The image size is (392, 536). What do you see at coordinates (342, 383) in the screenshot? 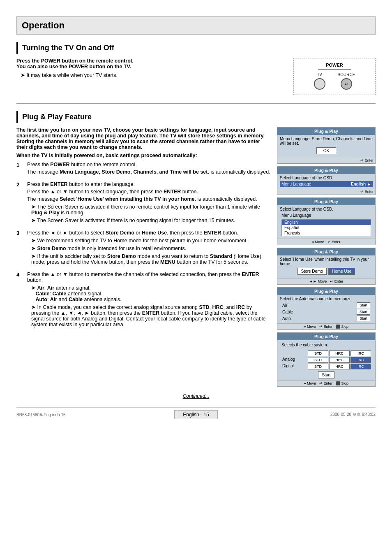
I see `osd-skip-label-6: ⬛ Skip` at bounding box center [342, 383].